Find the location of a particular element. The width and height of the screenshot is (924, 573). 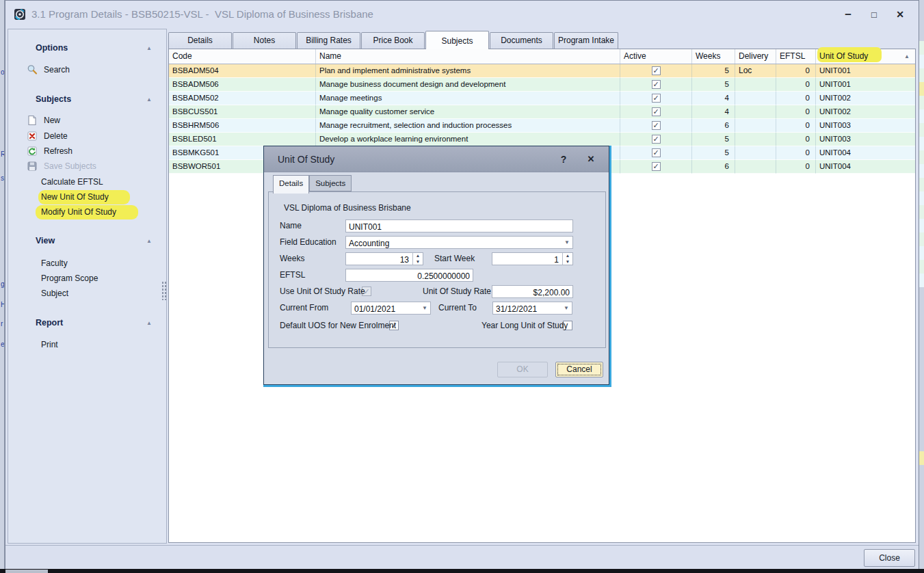

table-row: BSBADM502 Manage meetings ✓ 4 0 UNIT002 is located at coordinates (542, 98).